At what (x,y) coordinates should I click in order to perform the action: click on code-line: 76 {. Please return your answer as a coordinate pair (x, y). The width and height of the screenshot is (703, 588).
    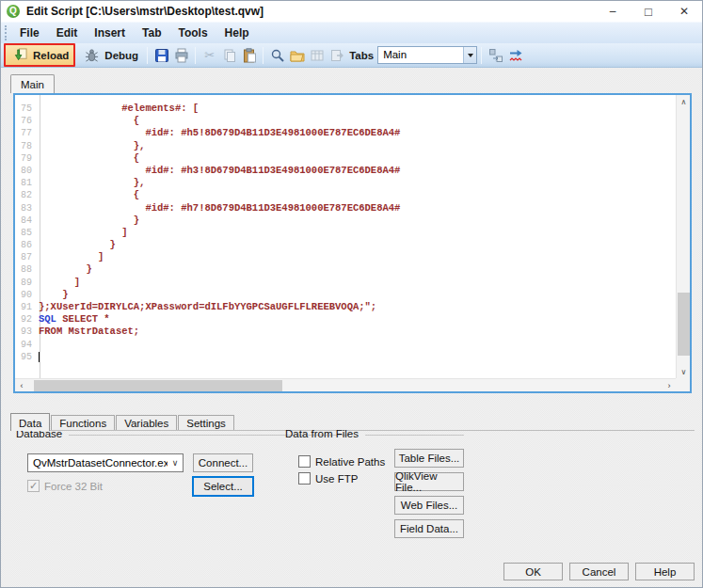
    Looking at the image, I should click on (344, 120).